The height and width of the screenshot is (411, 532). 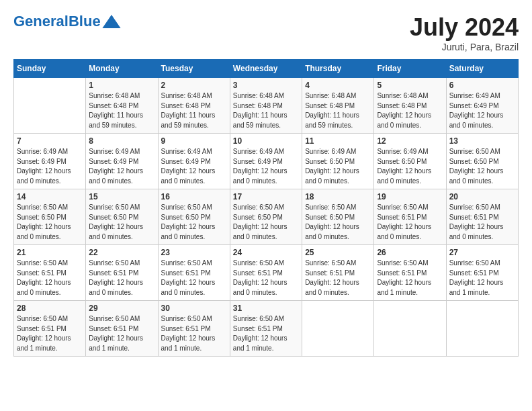 What do you see at coordinates (50, 68) in the screenshot?
I see `header-cell-sunday: Sunday` at bounding box center [50, 68].